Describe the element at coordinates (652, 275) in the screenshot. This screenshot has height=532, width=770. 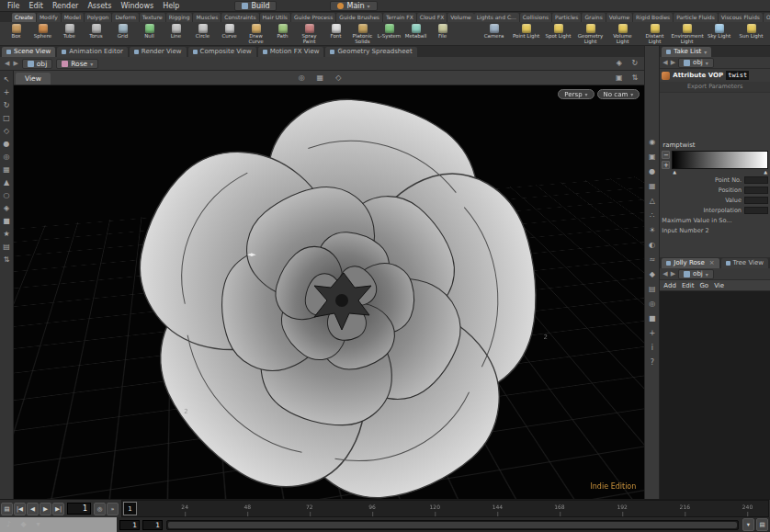
I see `material-display-icon: ◆` at that location.